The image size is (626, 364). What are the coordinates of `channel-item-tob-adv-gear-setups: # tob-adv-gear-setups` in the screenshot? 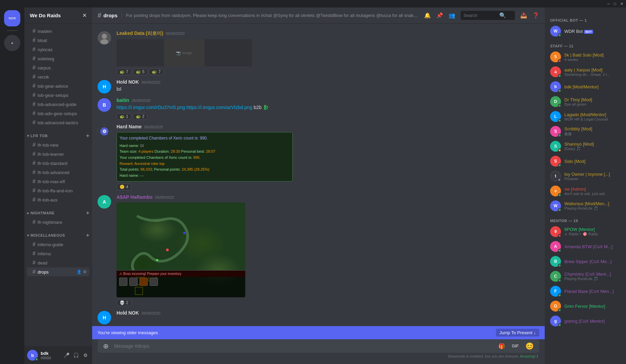 It's located at (58, 113).